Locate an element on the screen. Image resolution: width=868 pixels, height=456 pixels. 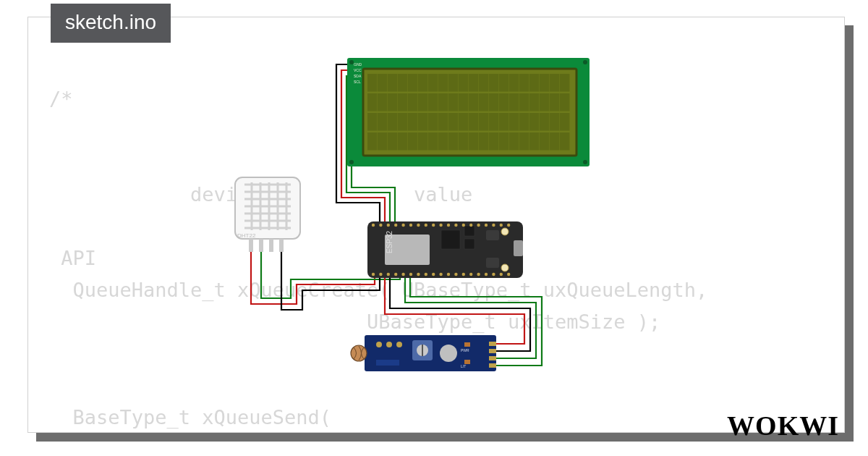
ldr-module: PWR LIT is located at coordinates (424, 353).